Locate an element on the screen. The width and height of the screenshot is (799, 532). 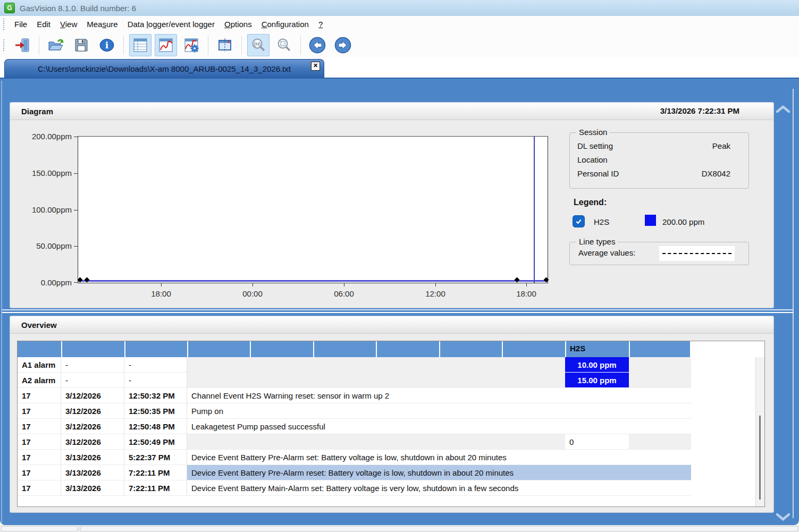
legend-title: Legend: is located at coordinates (590, 202).